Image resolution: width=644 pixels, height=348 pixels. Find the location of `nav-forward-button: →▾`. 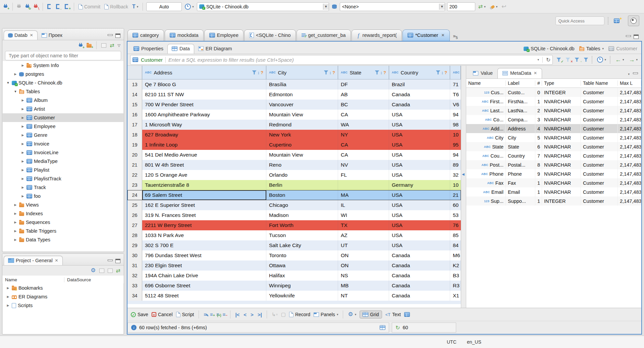

nav-forward-button: →▾ is located at coordinates (633, 60).